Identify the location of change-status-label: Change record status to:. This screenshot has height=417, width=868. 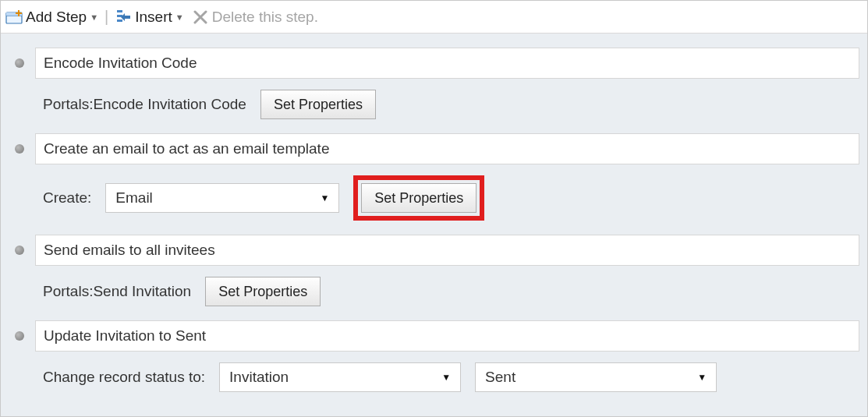
(124, 377).